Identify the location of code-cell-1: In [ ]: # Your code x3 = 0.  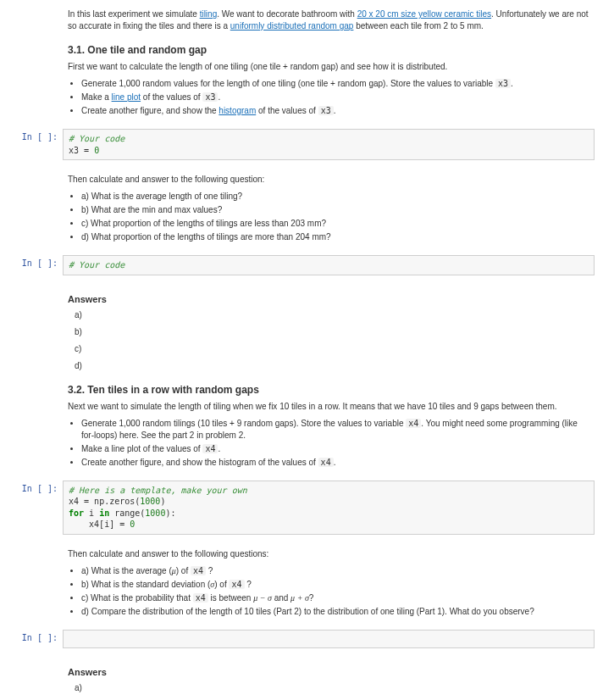
(302, 144).